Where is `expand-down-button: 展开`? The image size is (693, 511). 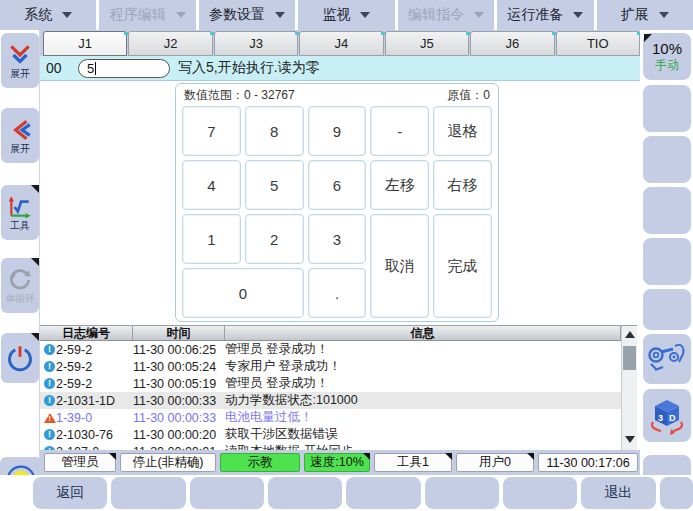
expand-down-button: 展开 is located at coordinates (20, 60).